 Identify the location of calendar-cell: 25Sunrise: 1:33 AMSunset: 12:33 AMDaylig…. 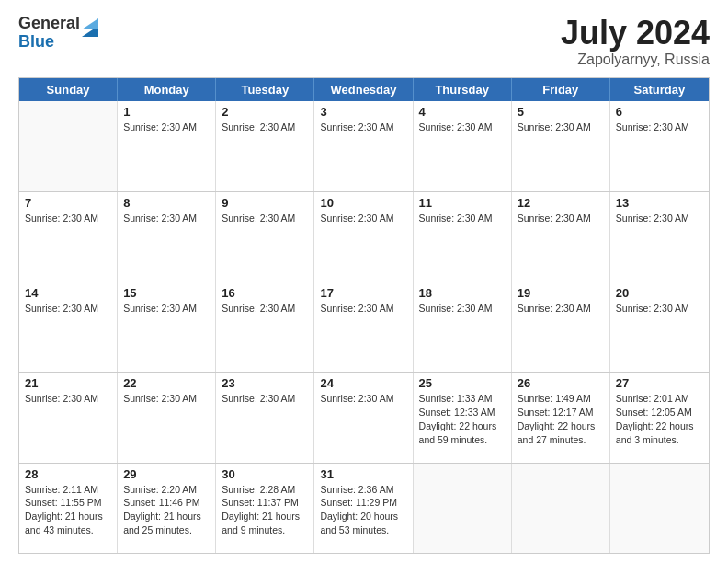
(463, 418).